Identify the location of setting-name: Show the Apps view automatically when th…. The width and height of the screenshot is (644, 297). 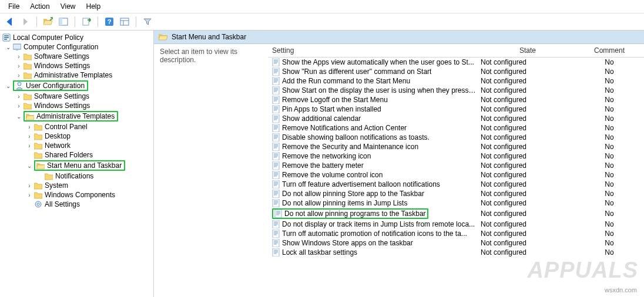
(378, 62).